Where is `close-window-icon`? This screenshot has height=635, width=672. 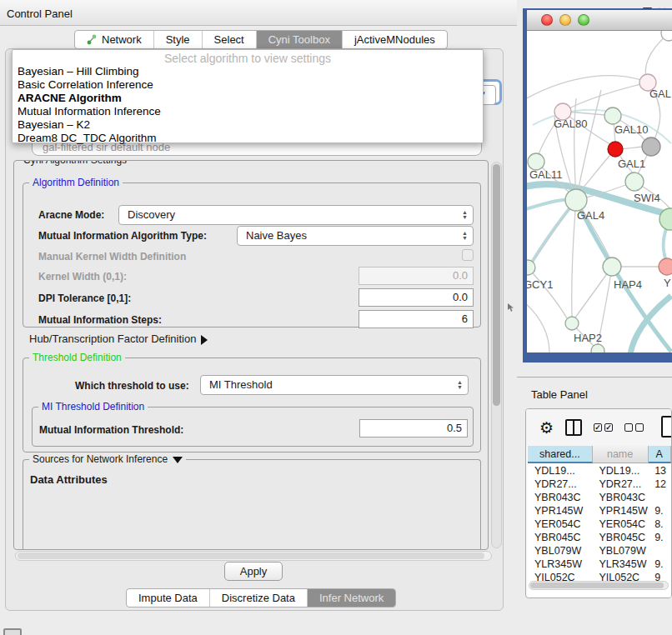 close-window-icon is located at coordinates (547, 20).